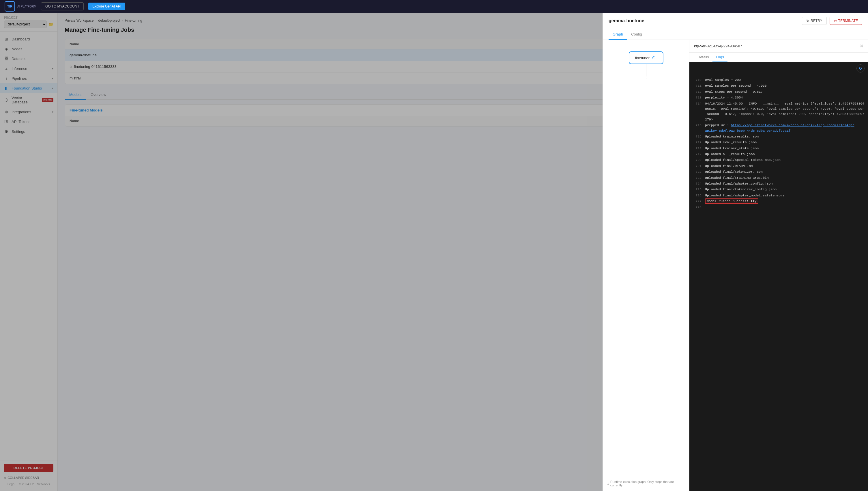  Describe the element at coordinates (697, 98) in the screenshot. I see `line-number: 713` at that location.